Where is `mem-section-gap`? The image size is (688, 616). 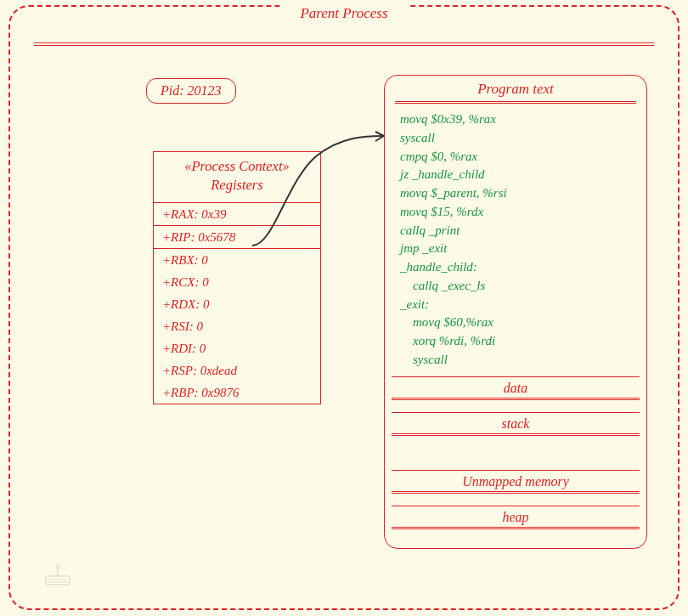
mem-section-gap is located at coordinates (516, 459).